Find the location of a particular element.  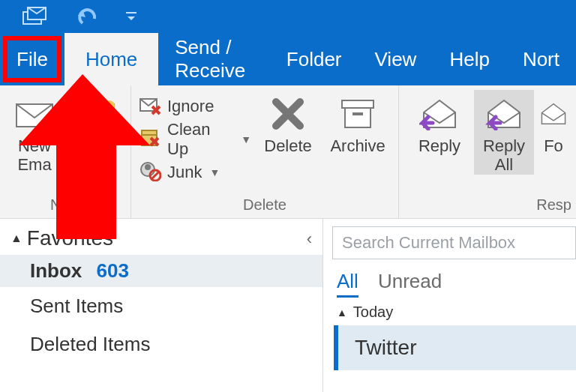

ignore-button: Ignore is located at coordinates (195, 106).